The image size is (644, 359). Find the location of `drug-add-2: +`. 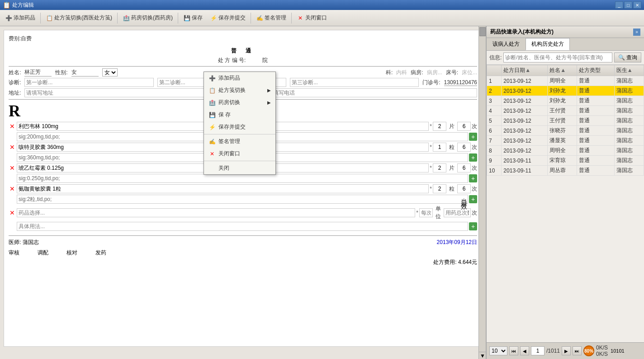

drug-add-2: + is located at coordinates (473, 158).